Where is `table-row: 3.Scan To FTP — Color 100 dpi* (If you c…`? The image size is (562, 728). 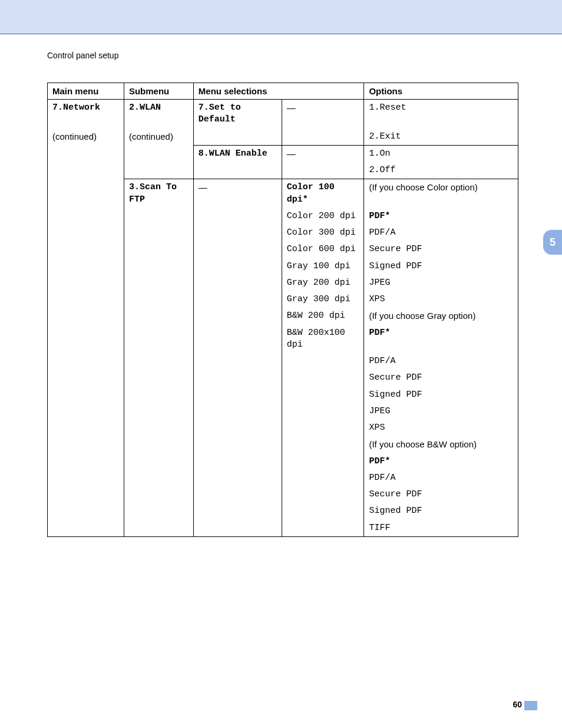
table-row: 3.Scan To FTP — Color 100 dpi* (If you c… is located at coordinates (283, 193).